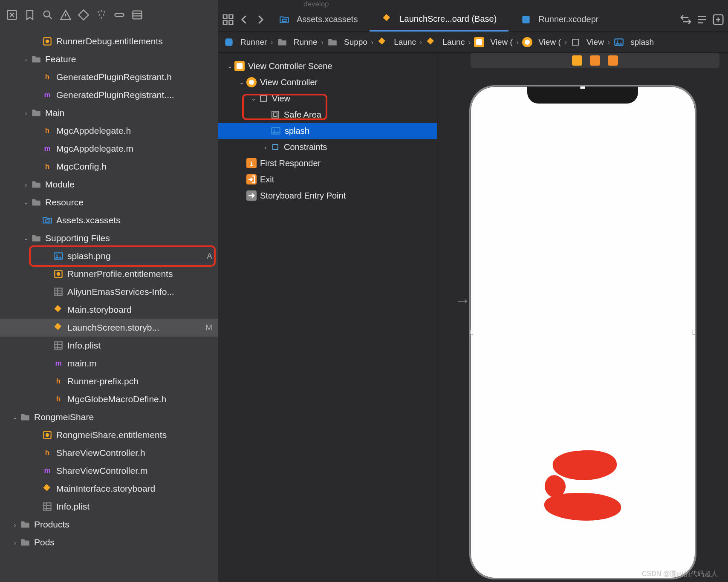  Describe the element at coordinates (109, 417) in the screenshot. I see `file-row: ⌄ RongmeiShare` at that location.